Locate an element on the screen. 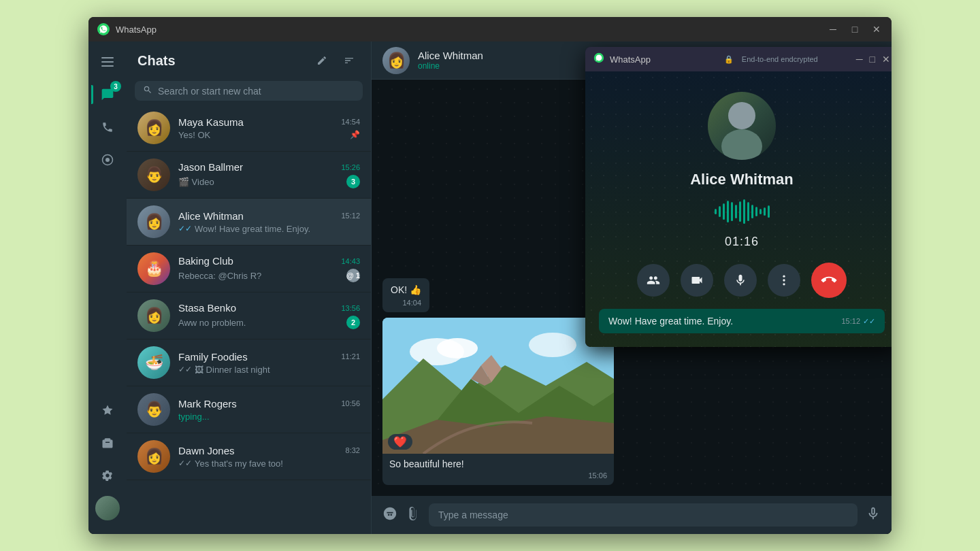  chat-preview-alice: Wow! Have great time. Enjoy. is located at coordinates (278, 229).